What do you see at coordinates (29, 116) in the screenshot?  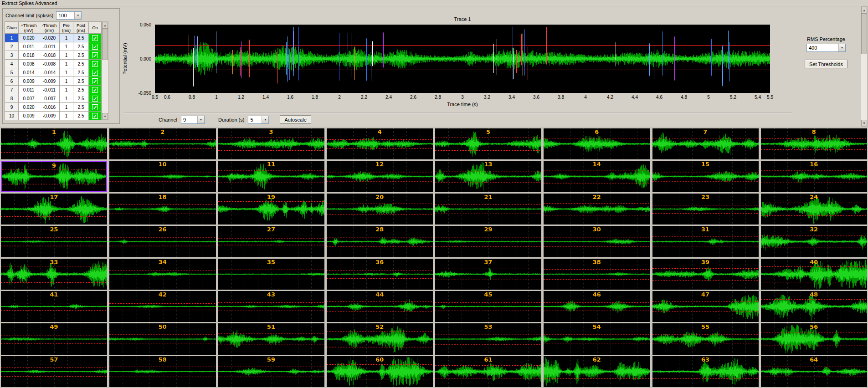 I see `pos-thresh-cell: 0.009` at bounding box center [29, 116].